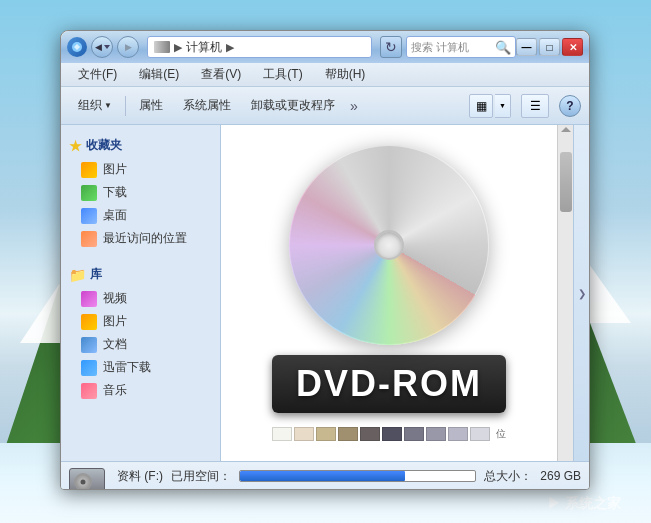  Describe the element at coordinates (140, 238) in the screenshot. I see `sidebar-item-recent: 最近访问的位置` at that location.